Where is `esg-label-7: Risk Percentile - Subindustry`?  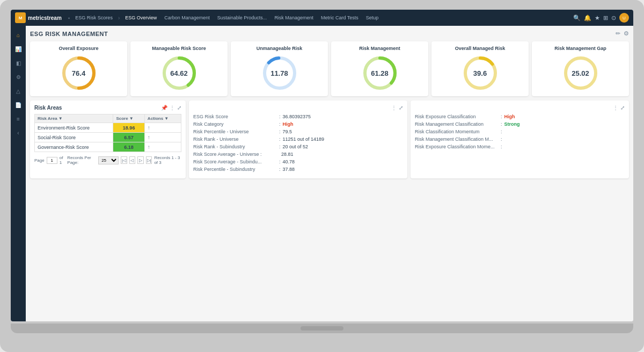
esg-label-7: Risk Percentile - Subindustry is located at coordinates (236, 169).